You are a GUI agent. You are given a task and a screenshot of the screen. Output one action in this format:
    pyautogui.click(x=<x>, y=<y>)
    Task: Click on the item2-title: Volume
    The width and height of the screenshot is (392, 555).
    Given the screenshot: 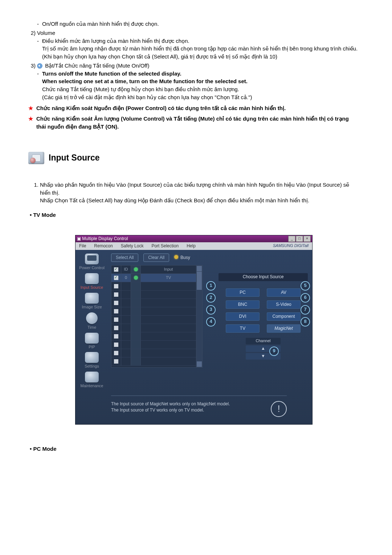 What is the action you would take?
    pyautogui.click(x=198, y=33)
    